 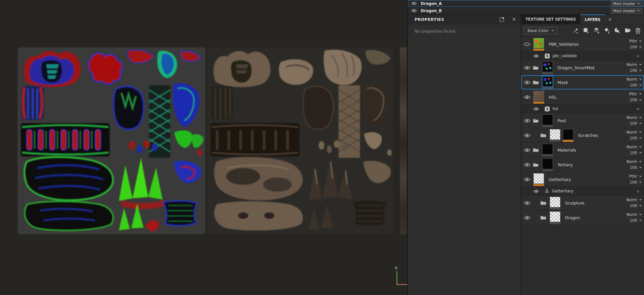 What do you see at coordinates (583, 109) in the screenshot?
I see `effect-row: S hsl ×` at bounding box center [583, 109].